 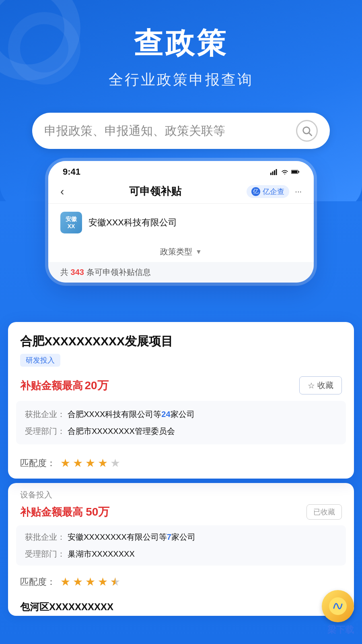 What do you see at coordinates (38, 463) in the screenshot?
I see `match-label: 匹配度：` at bounding box center [38, 463].